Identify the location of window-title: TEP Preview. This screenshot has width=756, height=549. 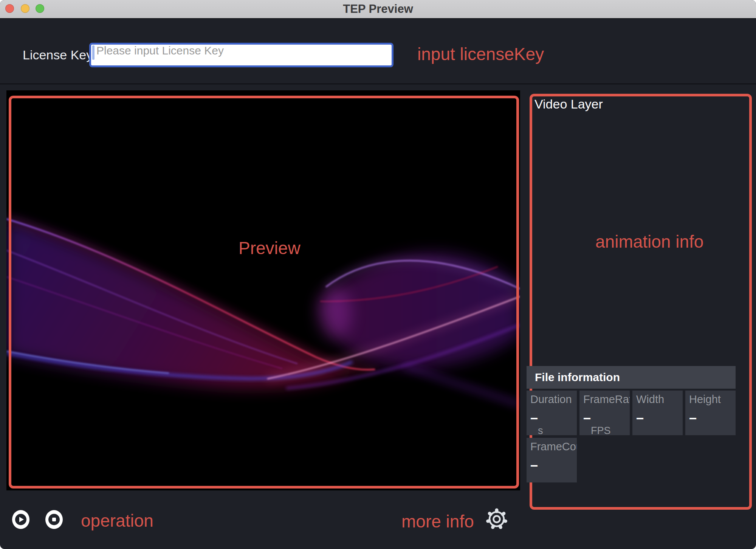
(378, 9).